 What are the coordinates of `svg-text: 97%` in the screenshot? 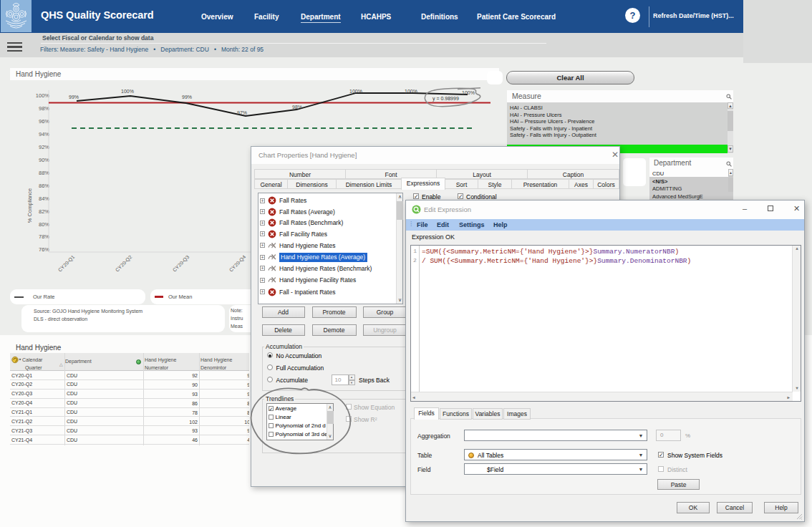 It's located at (242, 113).